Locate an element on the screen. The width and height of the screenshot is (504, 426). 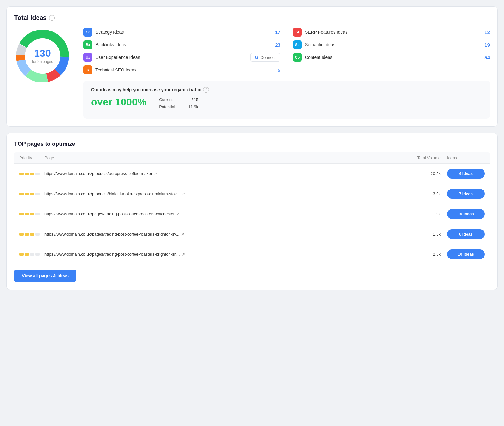
ext-link-icon-4: ↗ is located at coordinates (183, 234).